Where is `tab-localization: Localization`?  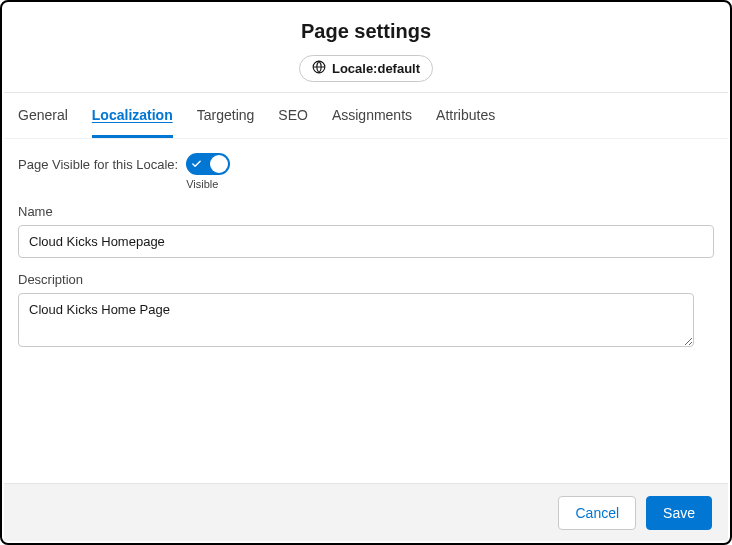
tab-localization: Localization is located at coordinates (132, 116).